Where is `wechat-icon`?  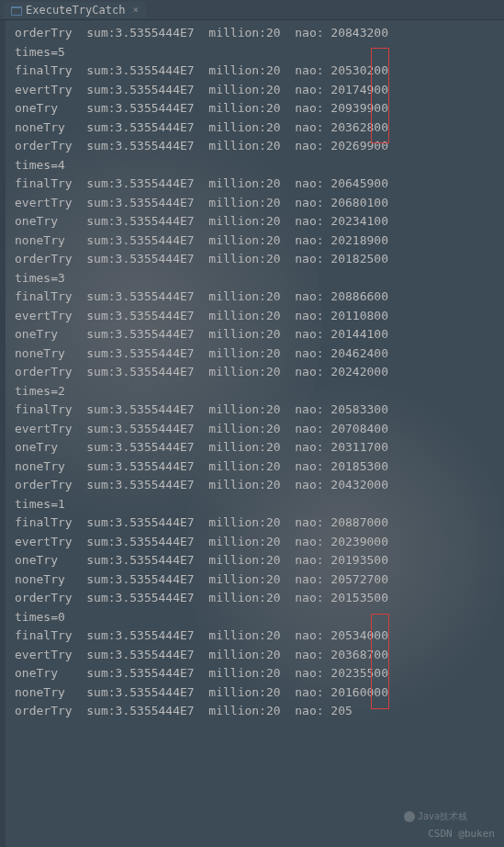
wechat-icon is located at coordinates (409, 817).